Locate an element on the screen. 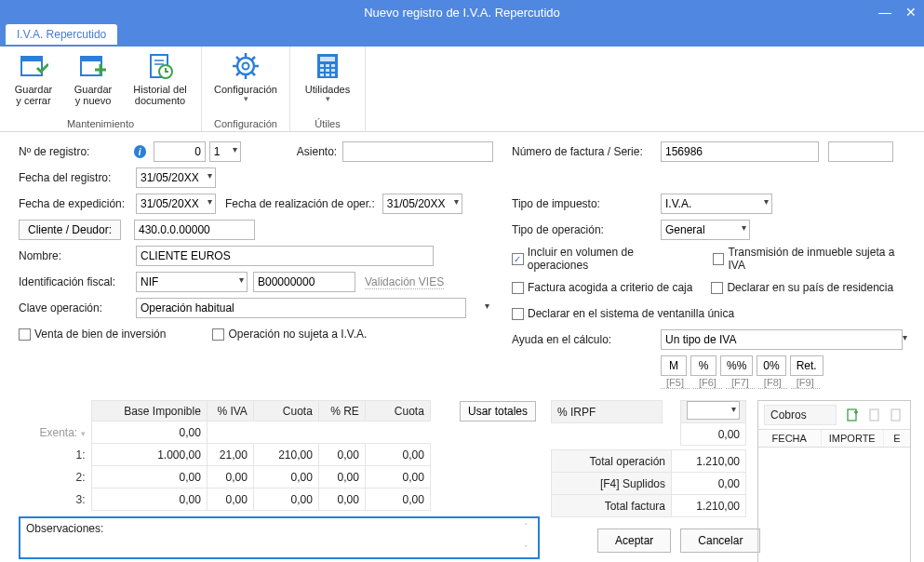 The image size is (924, 562). asiento-input is located at coordinates (418, 152).